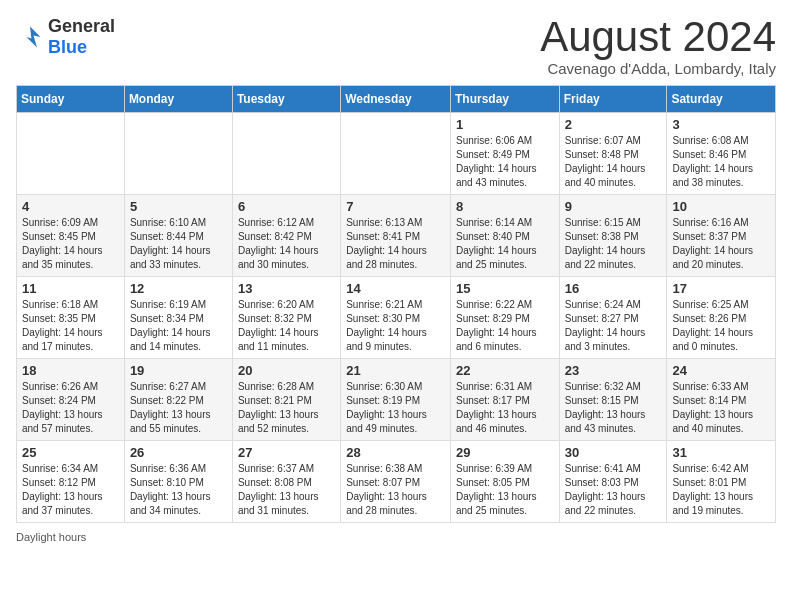 The height and width of the screenshot is (612, 792). I want to click on cell-daylight-info: Sunrise: 6:21 AM Sunset: 8:30 PM Dayligh…, so click(396, 326).